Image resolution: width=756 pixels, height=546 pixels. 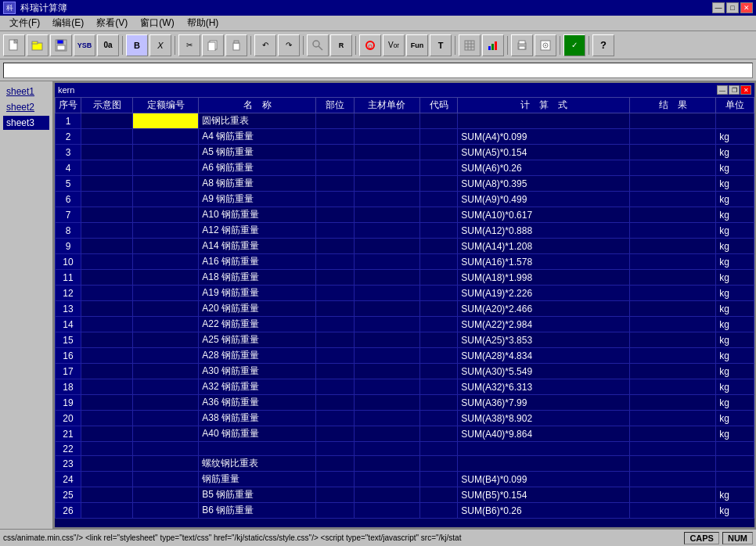 I want to click on table-btn, so click(x=470, y=45).